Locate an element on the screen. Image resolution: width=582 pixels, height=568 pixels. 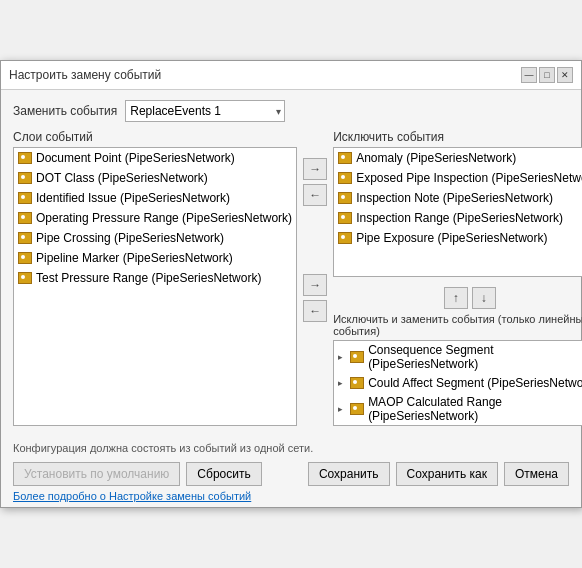
minimize-button: — is located at coordinates (529, 75).